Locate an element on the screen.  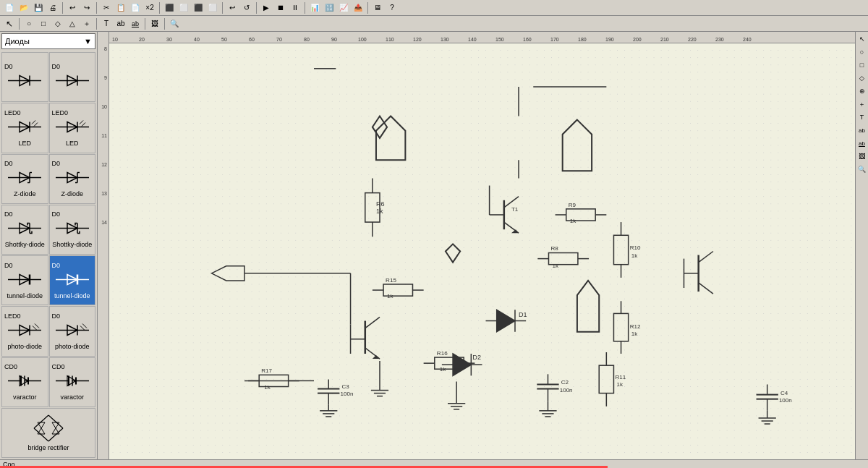
redo-button: ↪ is located at coordinates (87, 8).